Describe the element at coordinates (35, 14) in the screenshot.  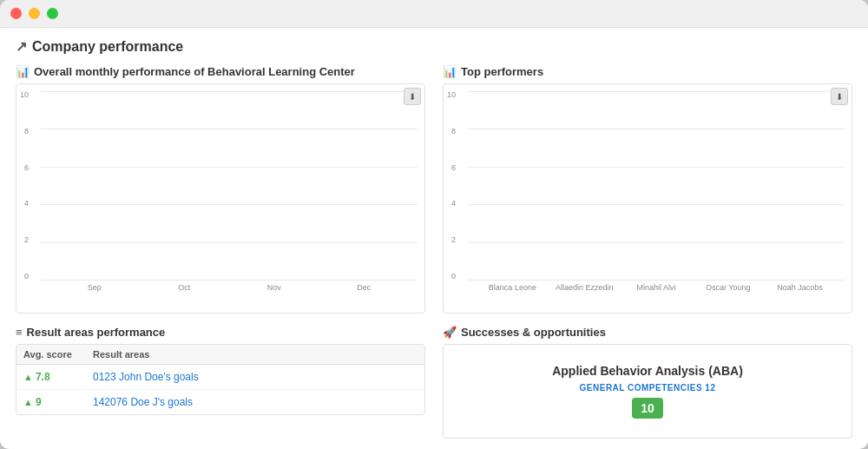
I see `minimize-button` at that location.